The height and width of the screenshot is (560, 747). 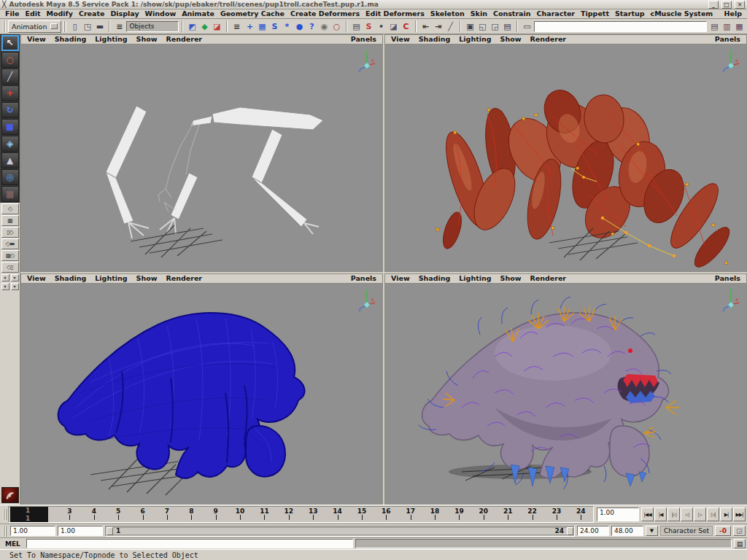 What do you see at coordinates (10, 127) in the screenshot?
I see `scale-tool: ■` at bounding box center [10, 127].